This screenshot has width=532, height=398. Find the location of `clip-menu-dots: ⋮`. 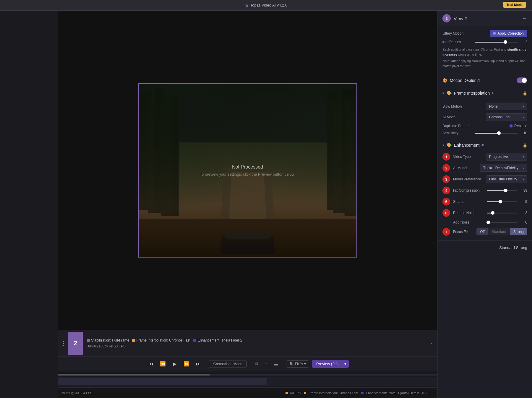

clip-menu-dots: ⋮ is located at coordinates (64, 343).